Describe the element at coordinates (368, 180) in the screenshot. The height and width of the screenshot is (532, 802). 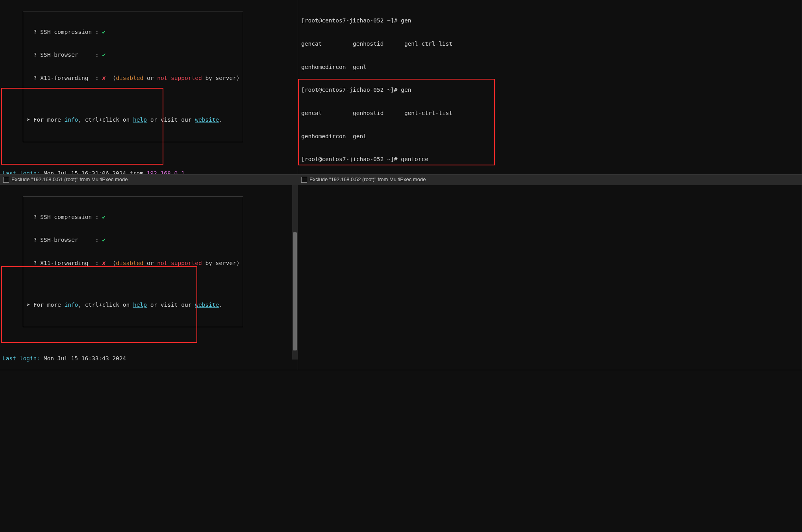
I see `exclude-checkbox-label: Exclude "192.168.0.52 (root)" from Multi…` at that location.